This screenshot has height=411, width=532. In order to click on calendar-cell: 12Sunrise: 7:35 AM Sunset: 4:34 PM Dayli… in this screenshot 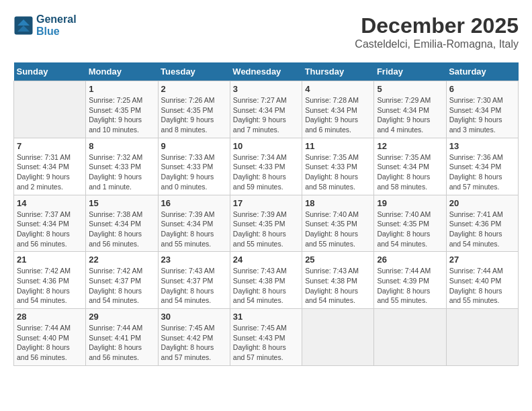, I will do `click(410, 167)`.